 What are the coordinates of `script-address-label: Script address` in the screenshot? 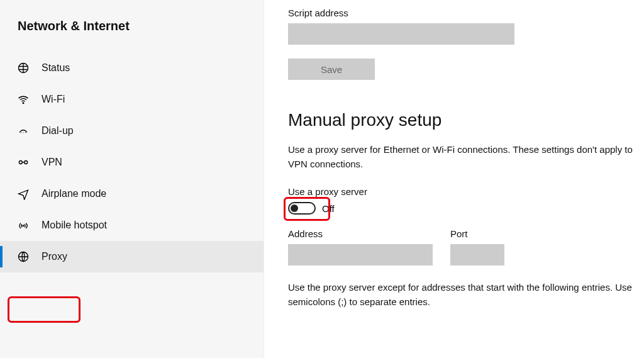 It's located at (464, 13).